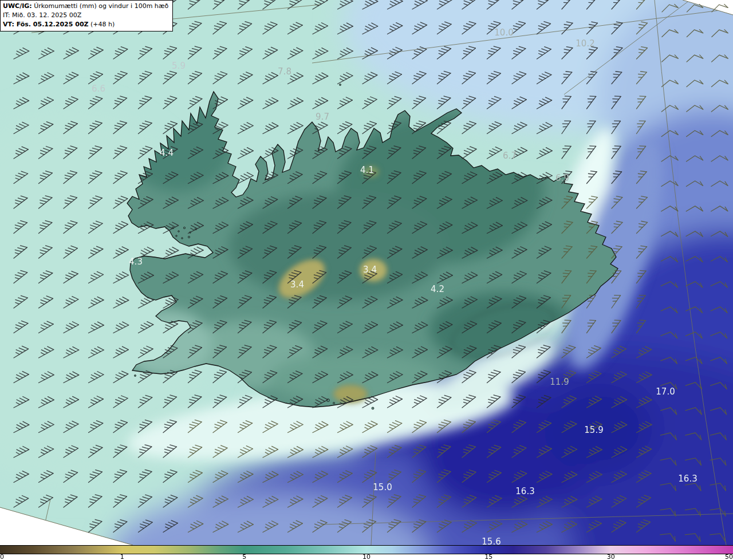 This screenshot has width=733, height=560. Describe the element at coordinates (102, 24) in the screenshot. I see `valid-offset-label: (+48 h)` at that location.